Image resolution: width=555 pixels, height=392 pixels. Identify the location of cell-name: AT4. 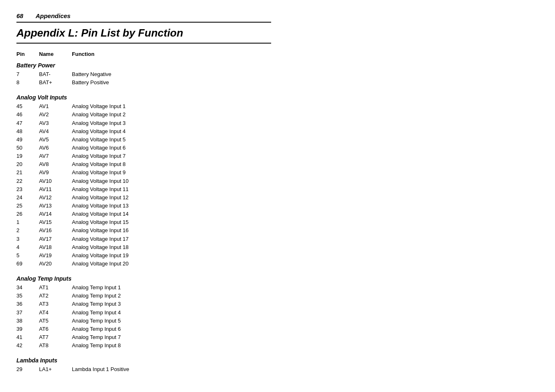
(55, 313).